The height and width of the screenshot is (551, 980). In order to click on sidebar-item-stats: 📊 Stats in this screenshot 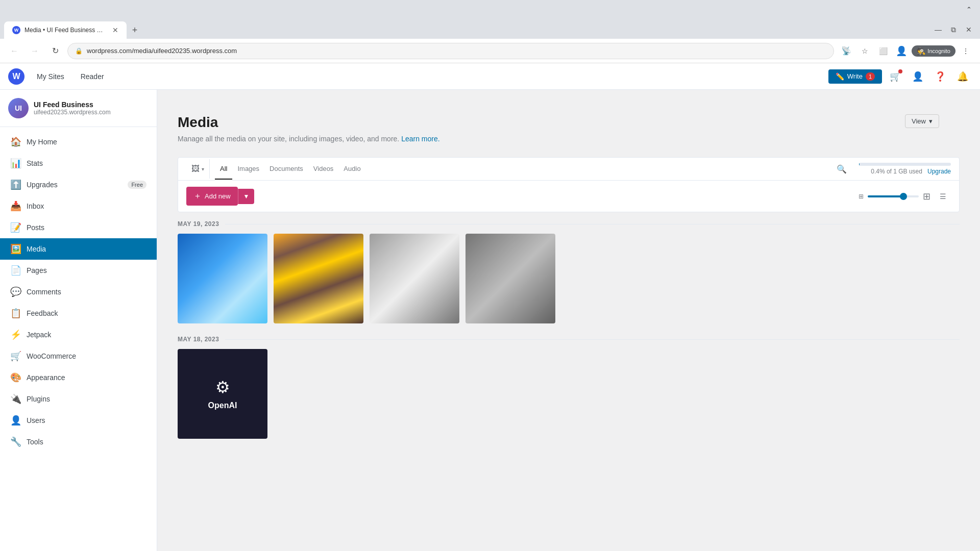, I will do `click(79, 163)`.